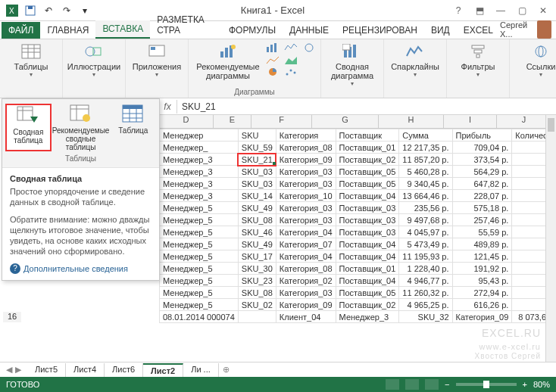 Image resolution: width=556 pixels, height=392 pixels. What do you see at coordinates (426, 257) in the screenshot?
I see `cell: 11 195,93 р.` at bounding box center [426, 257].